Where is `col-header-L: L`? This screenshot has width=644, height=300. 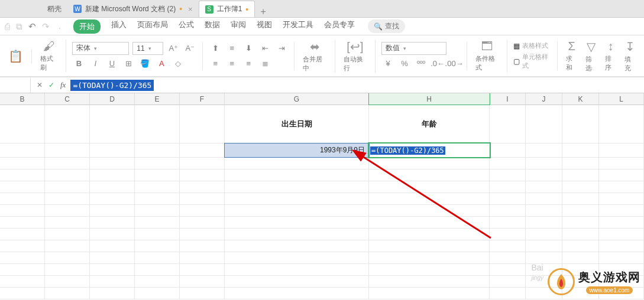 col-header-L: L is located at coordinates (622, 99).